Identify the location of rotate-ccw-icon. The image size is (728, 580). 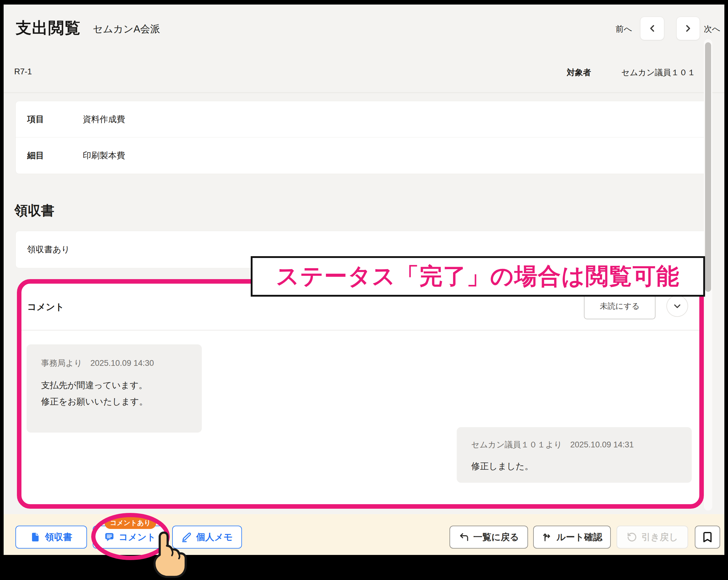
(632, 537).